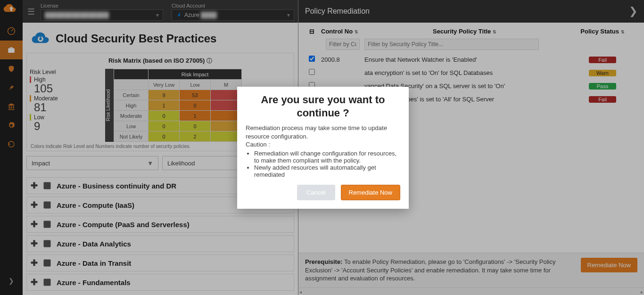  What do you see at coordinates (323, 107) in the screenshot?
I see `modal-title: Are you sure you want to continue ?` at bounding box center [323, 107].